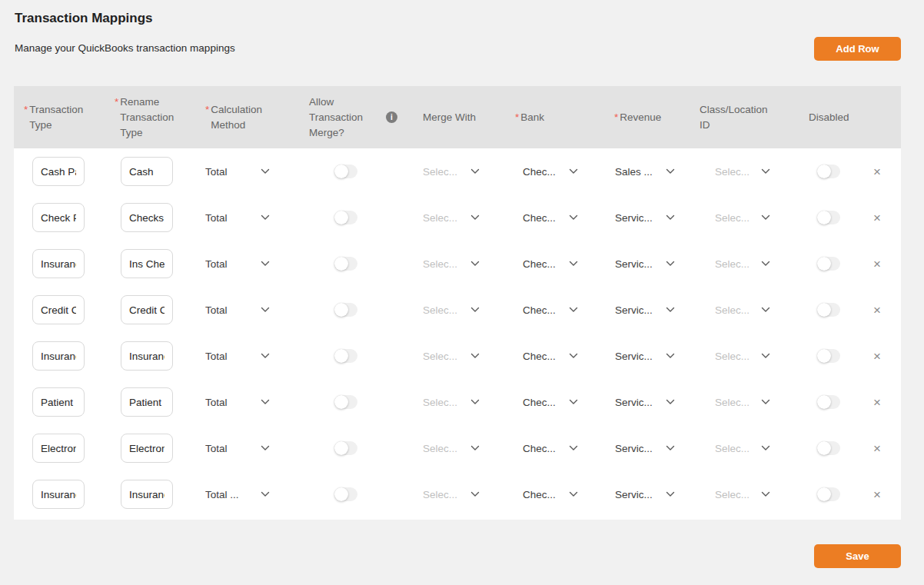  I want to click on close-icon: ×, so click(877, 449).